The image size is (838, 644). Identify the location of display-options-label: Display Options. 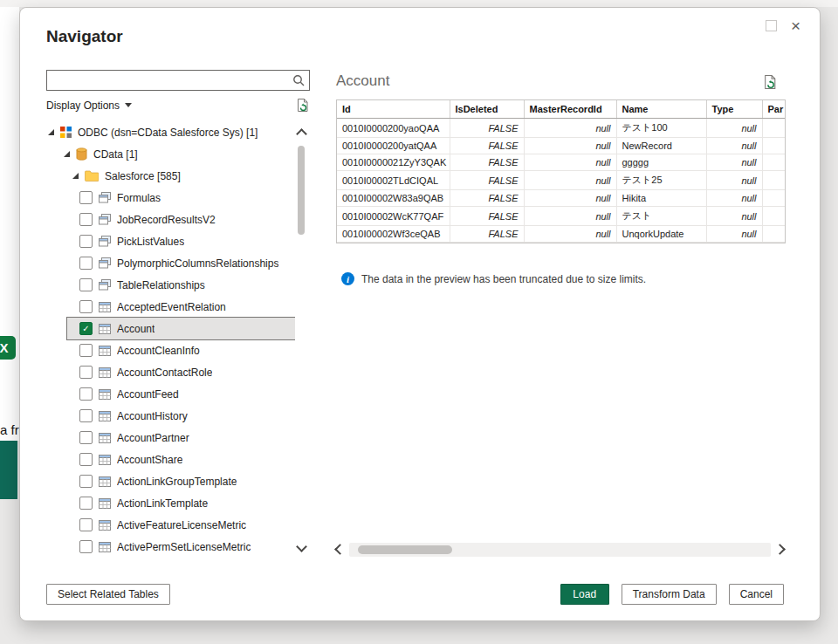
(83, 106).